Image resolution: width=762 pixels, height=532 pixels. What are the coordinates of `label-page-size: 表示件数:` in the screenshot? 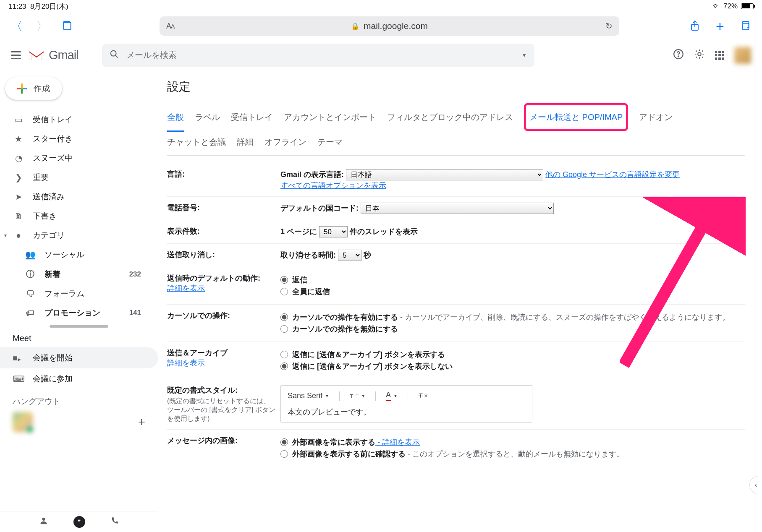 It's located at (224, 232).